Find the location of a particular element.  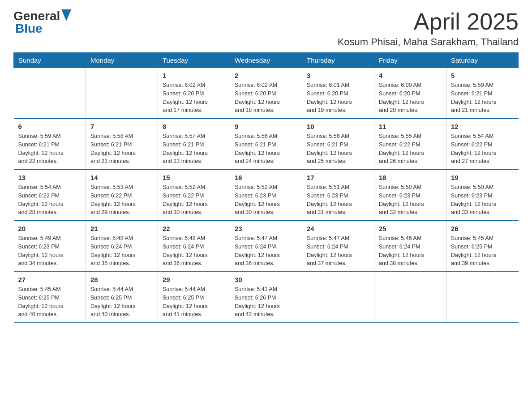

day-cell: 2Sunrise: 6:02 AM Sunset: 6:20 PM Daylig… is located at coordinates (266, 94).